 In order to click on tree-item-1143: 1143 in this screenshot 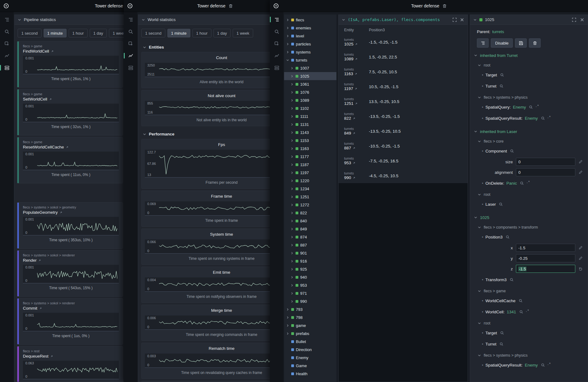, I will do `click(310, 132)`.